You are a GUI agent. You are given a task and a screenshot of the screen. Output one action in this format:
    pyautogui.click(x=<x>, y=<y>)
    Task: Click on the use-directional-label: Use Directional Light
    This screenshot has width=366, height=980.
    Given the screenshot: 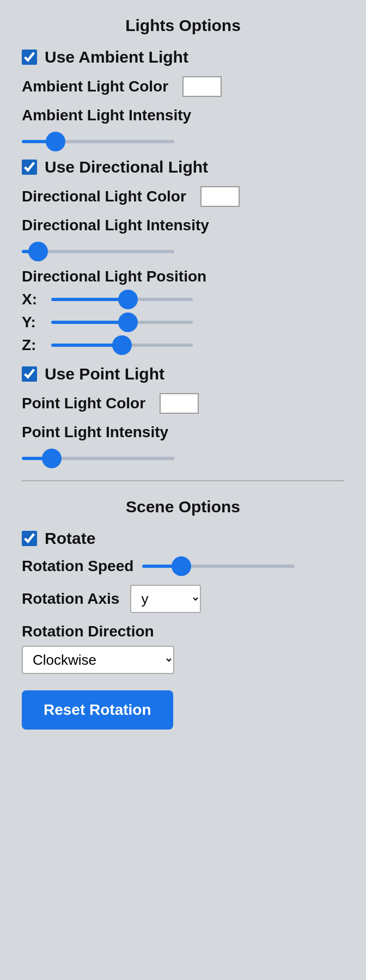 What is the action you would take?
    pyautogui.click(x=126, y=167)
    